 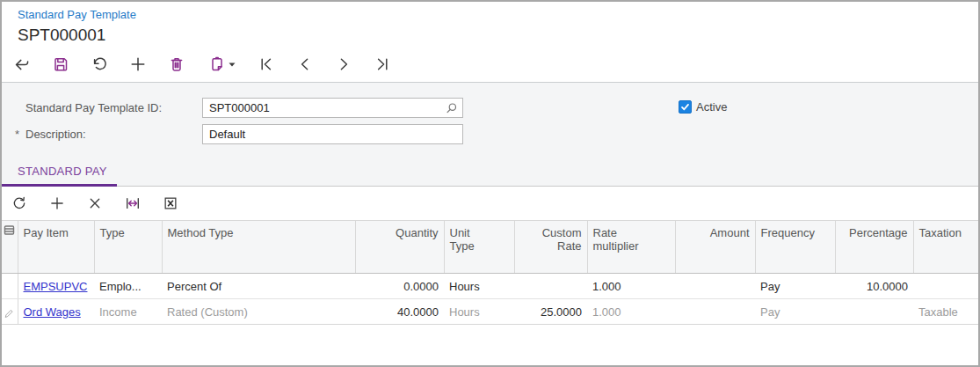 What do you see at coordinates (18, 134) in the screenshot?
I see `required-marker: *` at bounding box center [18, 134].